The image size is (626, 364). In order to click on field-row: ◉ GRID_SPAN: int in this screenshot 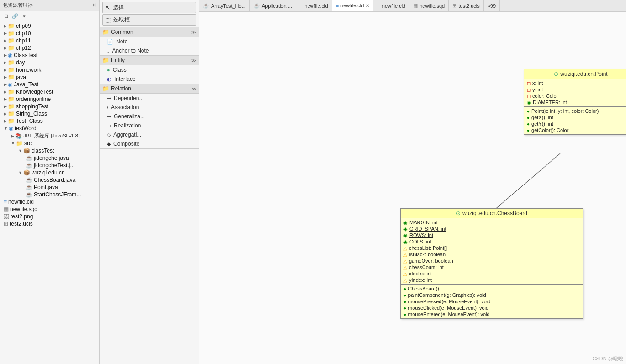, I will do `click(492, 229)`.